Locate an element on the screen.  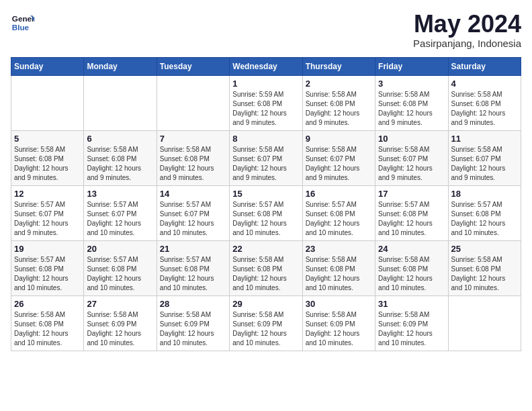
calendar-cell: 26Sunrise: 5:58 AM Sunset: 6:08 PM Dayli… is located at coordinates (48, 323).